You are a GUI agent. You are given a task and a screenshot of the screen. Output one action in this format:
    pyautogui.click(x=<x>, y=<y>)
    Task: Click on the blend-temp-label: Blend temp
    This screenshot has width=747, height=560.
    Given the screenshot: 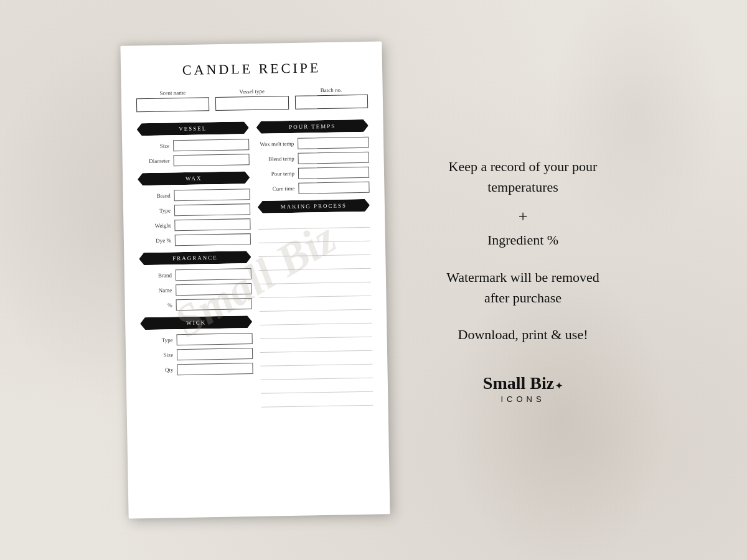 What is the action you would take?
    pyautogui.click(x=276, y=159)
    